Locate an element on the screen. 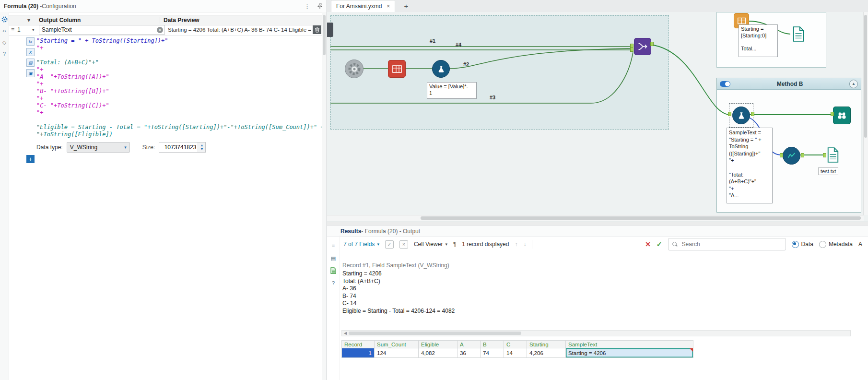 The height and width of the screenshot is (380, 868). row-gutter: ≡ 1 is located at coordinates (20, 30).